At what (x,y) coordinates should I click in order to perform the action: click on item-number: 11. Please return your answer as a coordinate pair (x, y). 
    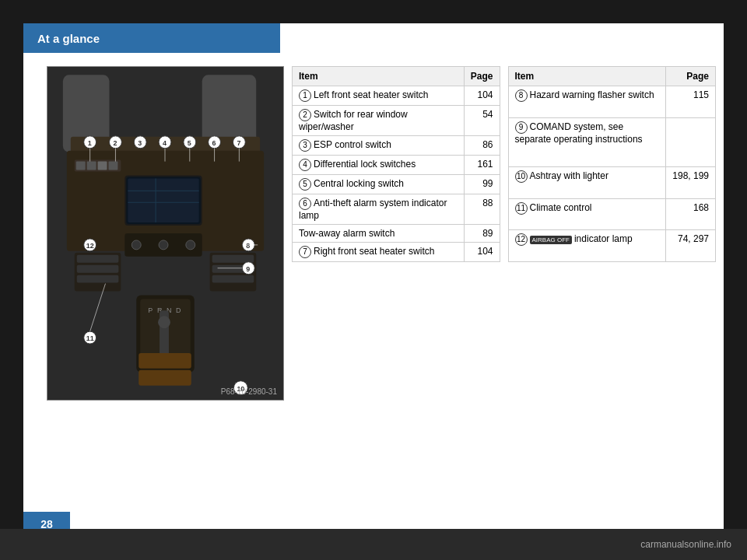
    Looking at the image, I should click on (521, 208).